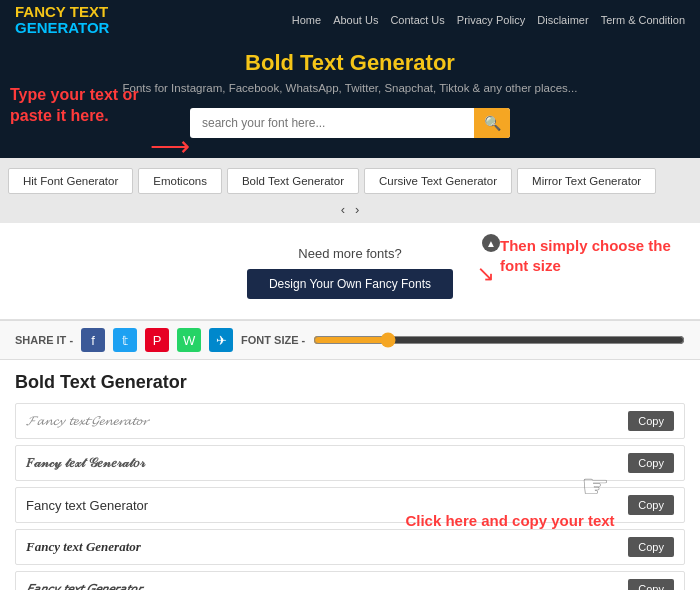 This screenshot has width=700, height=590. What do you see at coordinates (327, 586) in the screenshot?
I see `fancy-text-row-5: 𝘍𝘢𝘯𝘤𝘺 𝘵𝘦𝘹𝘵 𝘎𝘦𝘯𝘦𝘳𝘢𝘵𝘰𝘳` at bounding box center [327, 586].